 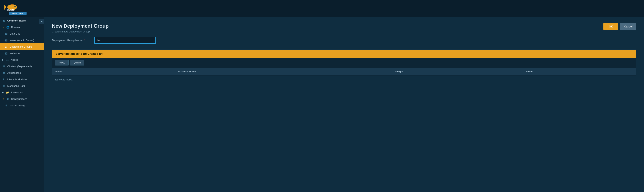 I want to click on sidebar-collapse-button: ◀, so click(x=42, y=21).